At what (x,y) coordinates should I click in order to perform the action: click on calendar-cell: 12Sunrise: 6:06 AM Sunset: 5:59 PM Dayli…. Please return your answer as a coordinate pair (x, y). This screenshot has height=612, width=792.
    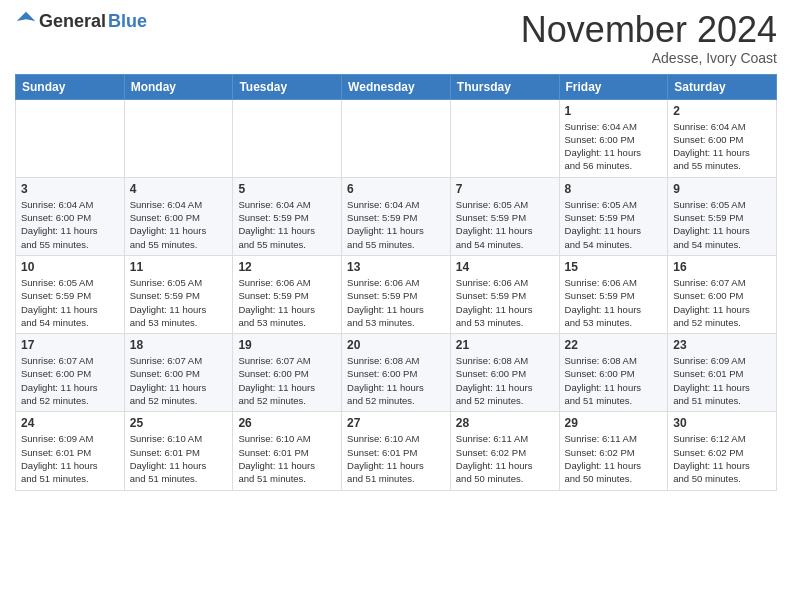
    Looking at the image, I should click on (288, 294).